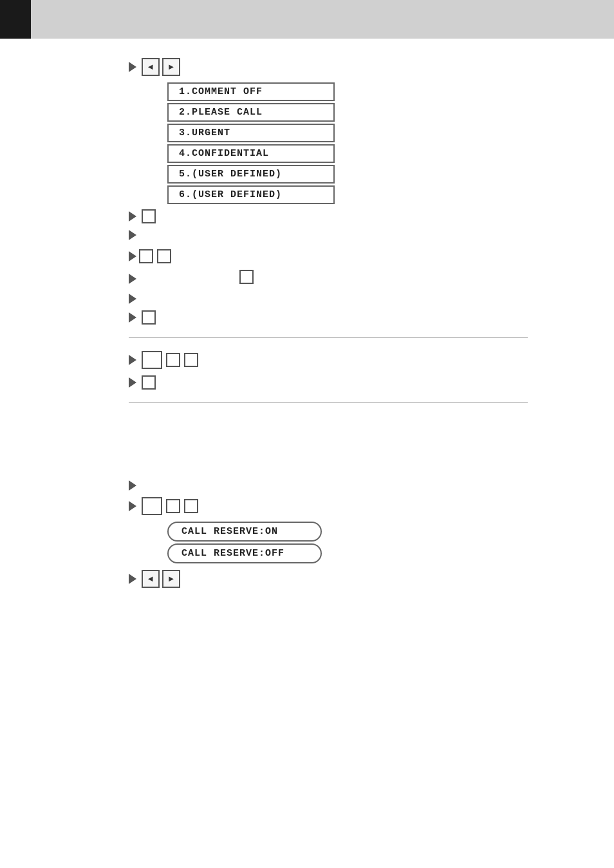 The height and width of the screenshot is (868, 614). Describe the element at coordinates (251, 194) in the screenshot. I see `menu-item-6: 6.(USER DEFINED)` at that location.